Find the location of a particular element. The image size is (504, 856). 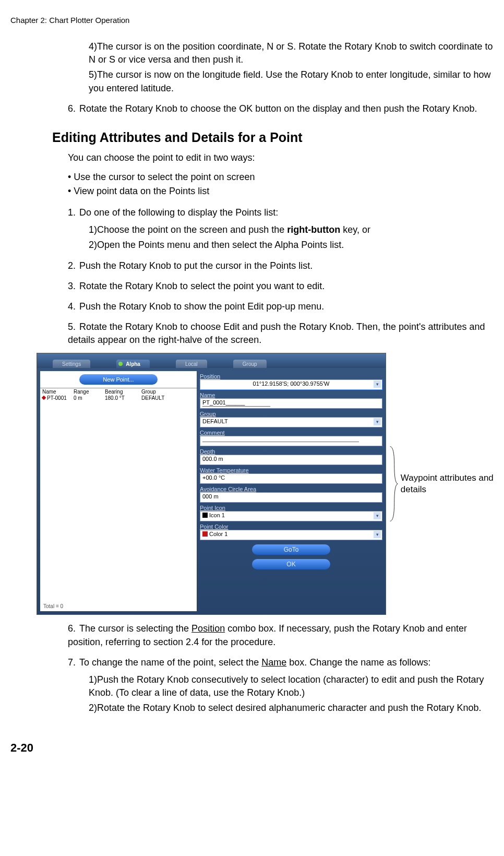

table-row: PT-0001 0 m 180.0 °T DEFAULT is located at coordinates (118, 398).